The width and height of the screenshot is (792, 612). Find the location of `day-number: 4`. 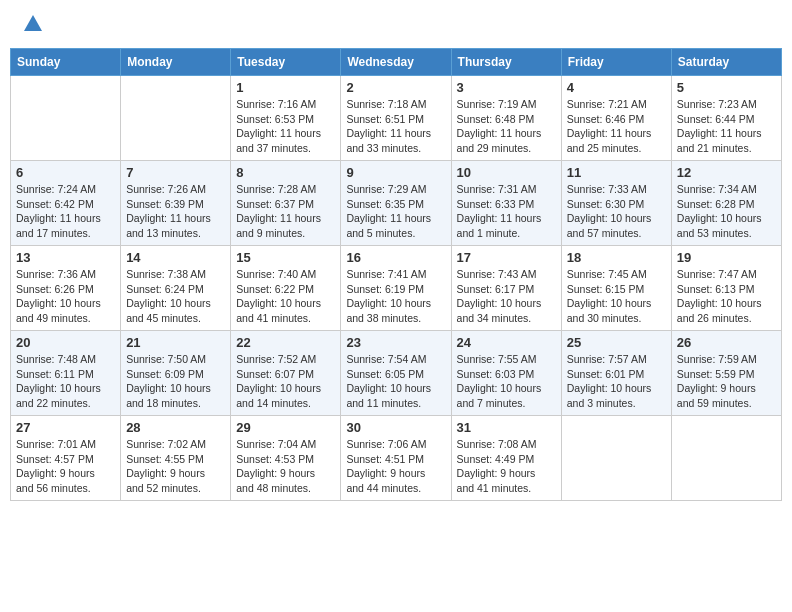

day-number: 4 is located at coordinates (616, 88).